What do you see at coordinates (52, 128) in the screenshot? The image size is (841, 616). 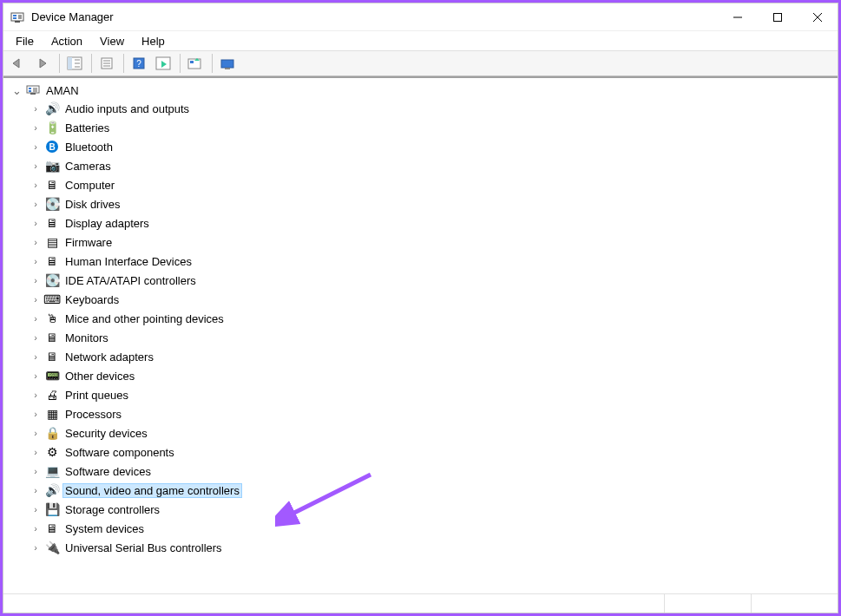 I see `batteries-icon: 🔋` at bounding box center [52, 128].